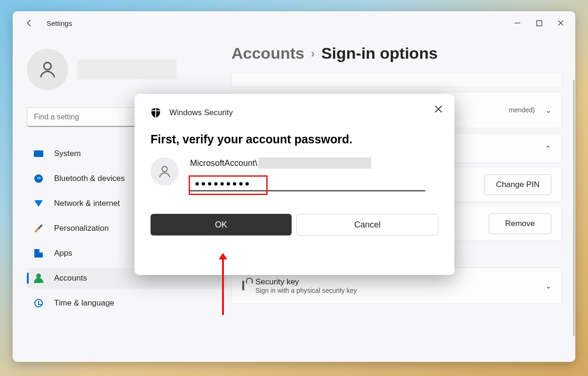 This screenshot has width=588, height=376. I want to click on breadcrumb-current: Sign-in options, so click(379, 54).